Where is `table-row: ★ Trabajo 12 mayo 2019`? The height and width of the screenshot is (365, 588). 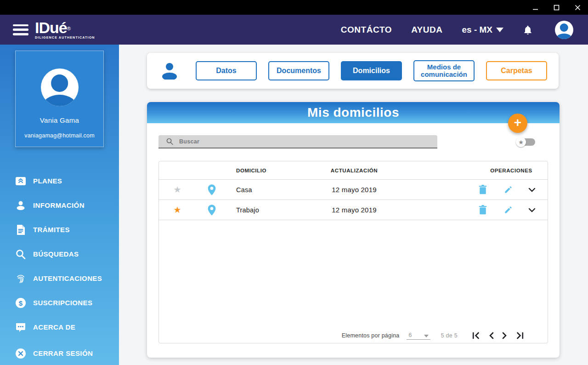 table-row: ★ Trabajo 12 mayo 2019 is located at coordinates (353, 210).